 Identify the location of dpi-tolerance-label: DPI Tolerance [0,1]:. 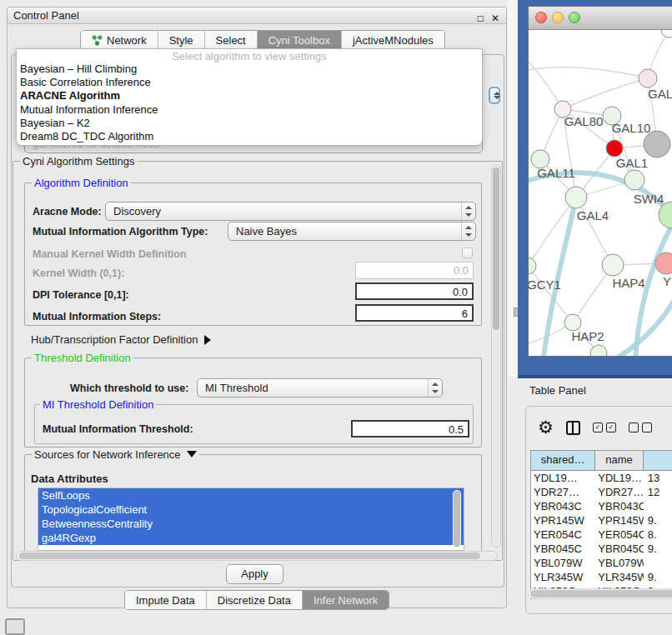
(81, 295).